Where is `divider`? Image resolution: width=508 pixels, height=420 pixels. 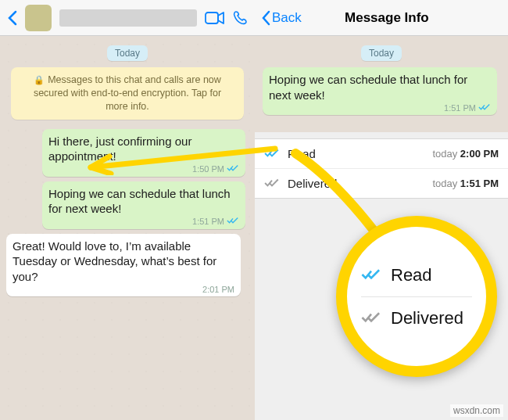
divider is located at coordinates (417, 297).